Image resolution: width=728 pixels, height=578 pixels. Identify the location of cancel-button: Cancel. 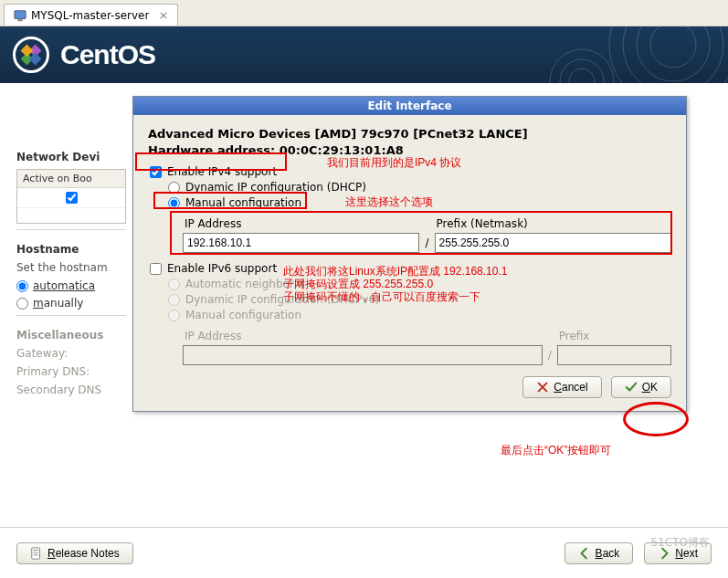
(562, 387).